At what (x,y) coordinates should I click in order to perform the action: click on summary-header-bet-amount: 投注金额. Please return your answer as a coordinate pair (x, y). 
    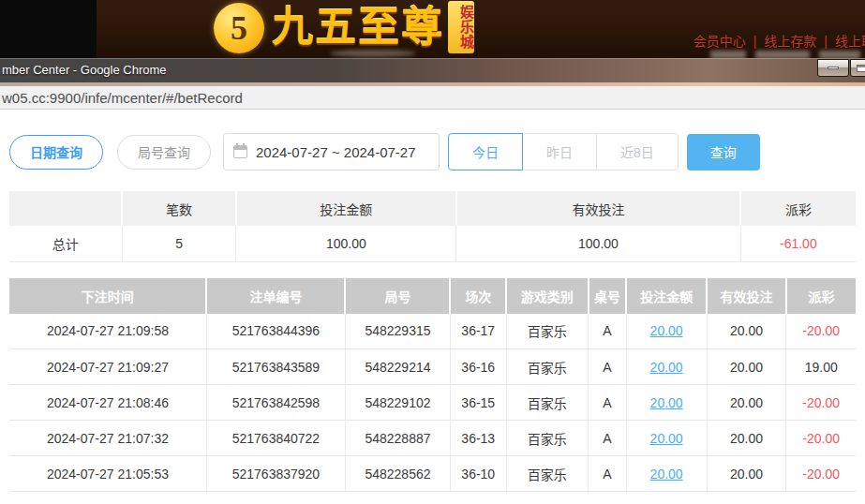
    Looking at the image, I should click on (347, 208).